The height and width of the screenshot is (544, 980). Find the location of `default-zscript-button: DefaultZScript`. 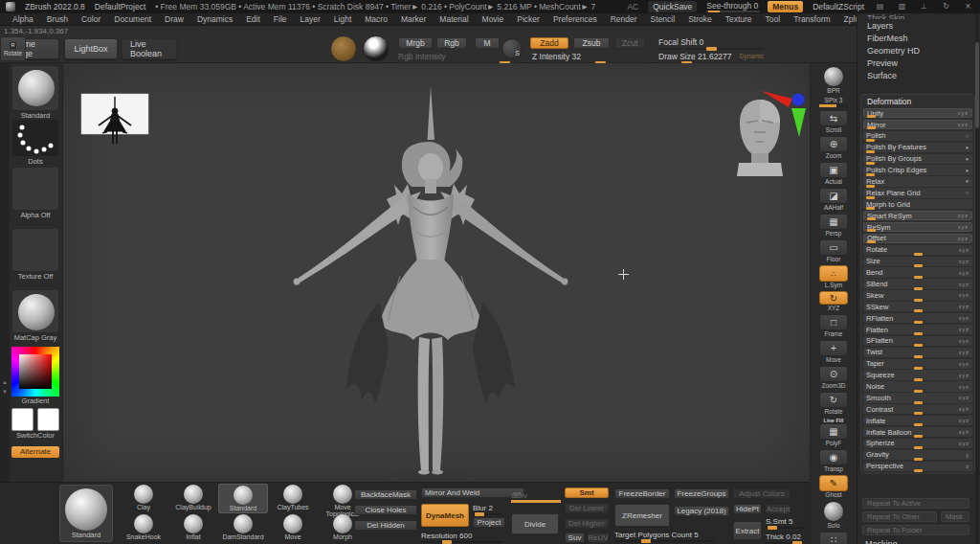

default-zscript-button: DefaultZScript is located at coordinates (838, 7).